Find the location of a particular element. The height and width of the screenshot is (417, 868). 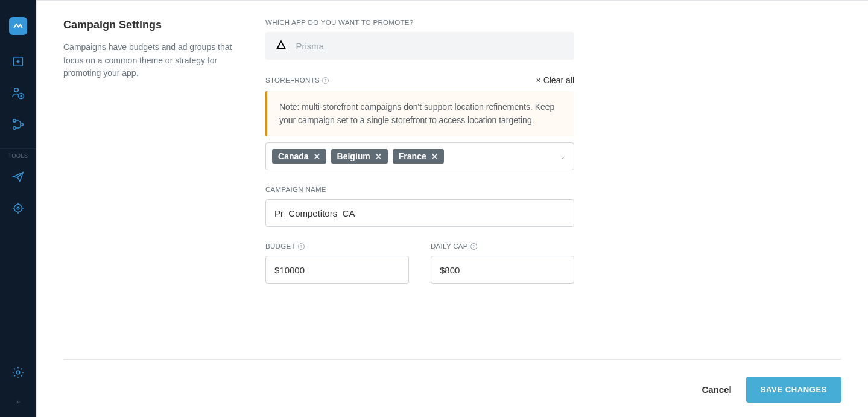

clear-all-link: × Clear all is located at coordinates (555, 80).